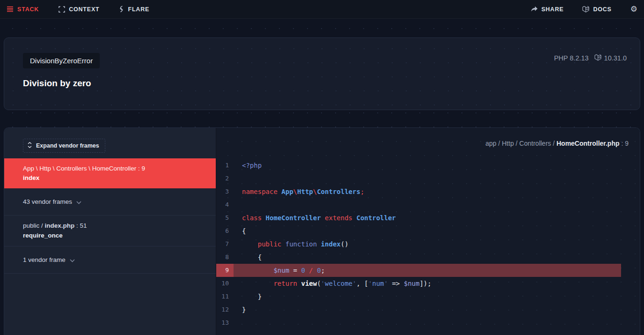 The width and height of the screenshot is (644, 335). Describe the element at coordinates (428, 218) in the screenshot. I see `code-line: 5class HomeController extends Controller` at that location.